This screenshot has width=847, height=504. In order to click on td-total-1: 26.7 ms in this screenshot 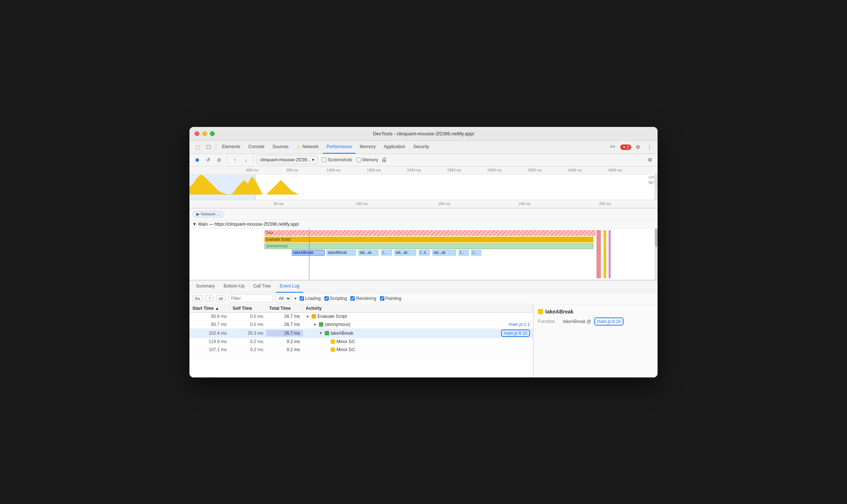, I will do `click(285, 324)`.